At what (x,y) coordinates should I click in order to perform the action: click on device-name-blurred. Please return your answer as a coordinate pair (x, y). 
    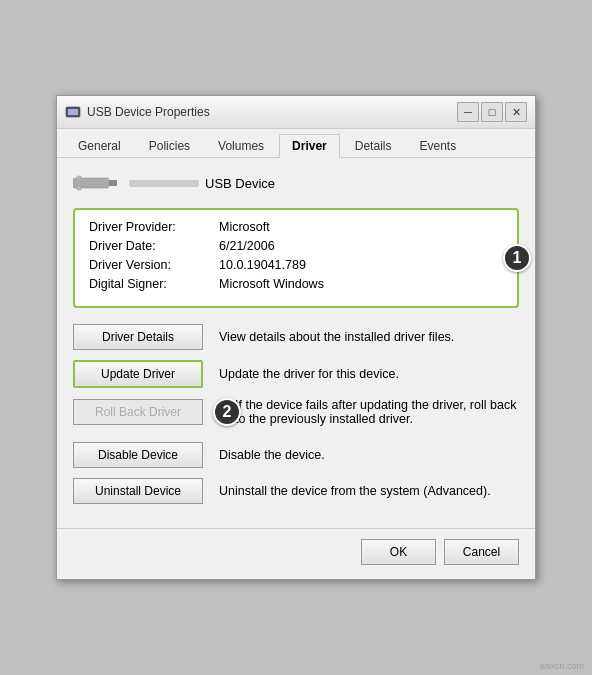
    Looking at the image, I should click on (164, 184).